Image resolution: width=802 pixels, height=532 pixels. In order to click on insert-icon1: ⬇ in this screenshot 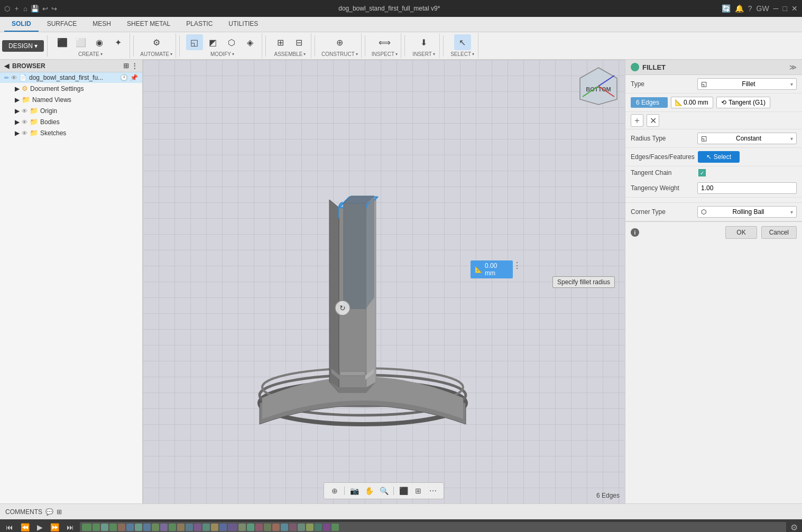, I will do `click(424, 42)`.